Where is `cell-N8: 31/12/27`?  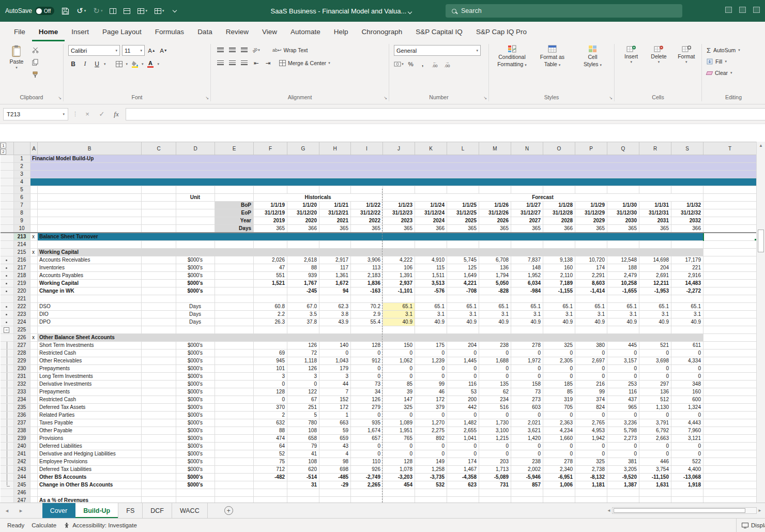
cell-N8: 31/12/27 is located at coordinates (527, 213).